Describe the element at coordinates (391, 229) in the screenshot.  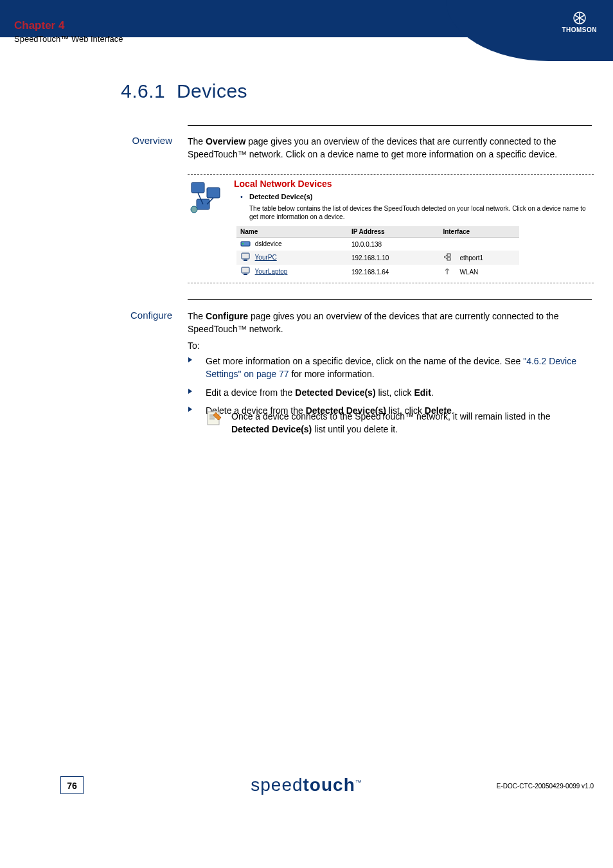
I see `devices-screenshot: Local Network Devices • Detected Device(…` at that location.